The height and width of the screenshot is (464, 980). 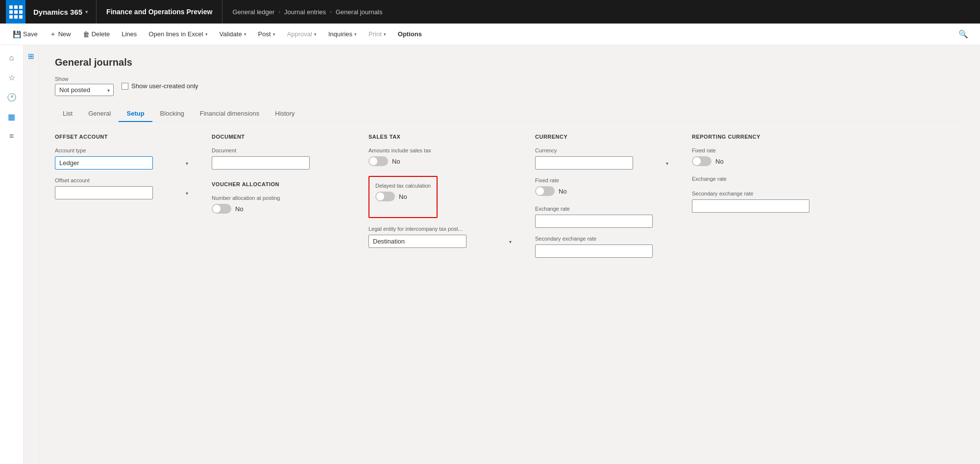 What do you see at coordinates (61, 12) in the screenshot?
I see `brand-section: Dynamics 365 ▾` at bounding box center [61, 12].